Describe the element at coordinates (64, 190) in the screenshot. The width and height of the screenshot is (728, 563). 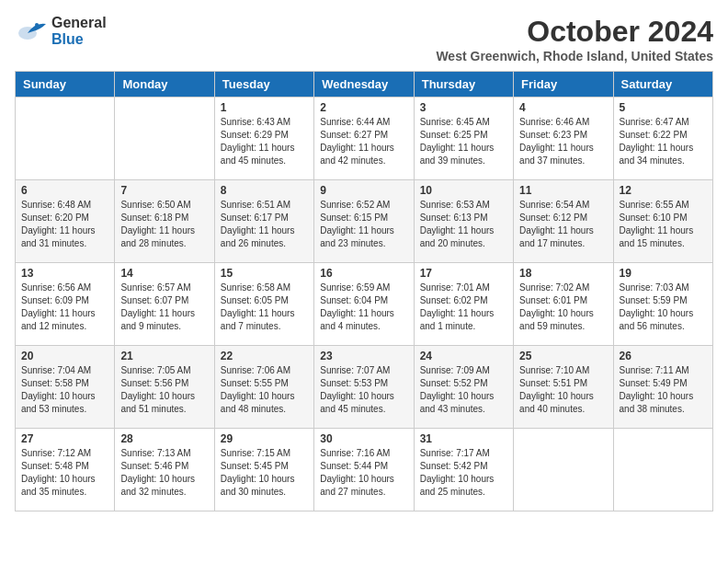
I see `day-number: 6` at that location.